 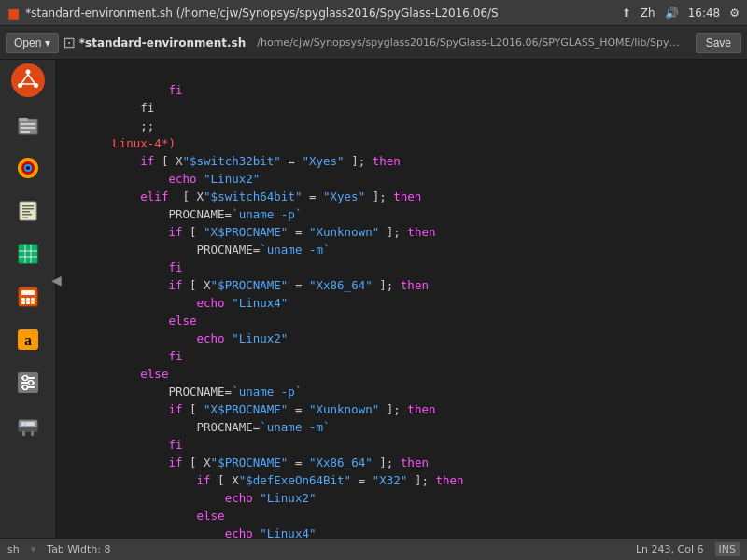 I want to click on zone-label: Zh, so click(x=648, y=13).